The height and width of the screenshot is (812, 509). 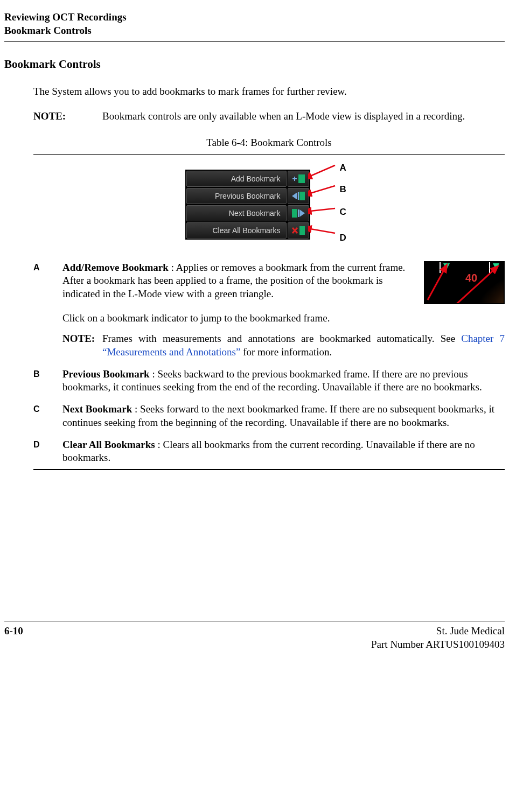 What do you see at coordinates (48, 310) in the screenshot?
I see `def-key-a: A` at bounding box center [48, 310].